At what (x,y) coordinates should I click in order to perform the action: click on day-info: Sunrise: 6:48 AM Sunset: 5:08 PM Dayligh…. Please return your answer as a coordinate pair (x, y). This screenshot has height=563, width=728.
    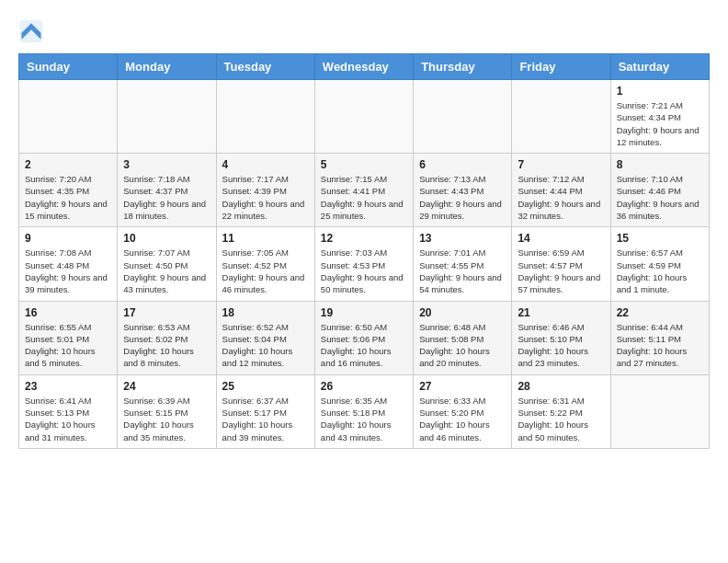
    Looking at the image, I should click on (462, 346).